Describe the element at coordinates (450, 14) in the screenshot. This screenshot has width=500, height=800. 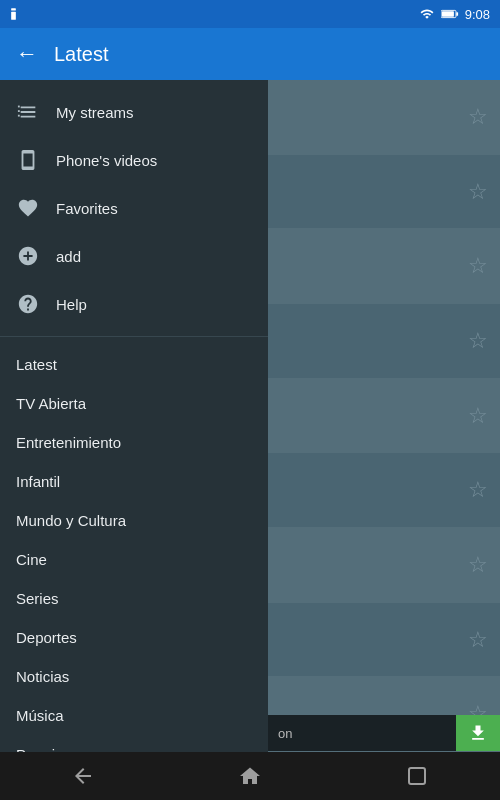
I see `battery-icon` at that location.